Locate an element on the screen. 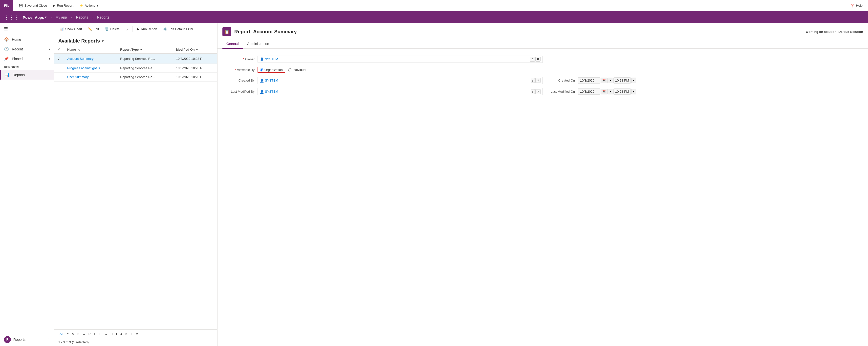 The image size is (868, 346). alpha-nav-h: H is located at coordinates (112, 334).